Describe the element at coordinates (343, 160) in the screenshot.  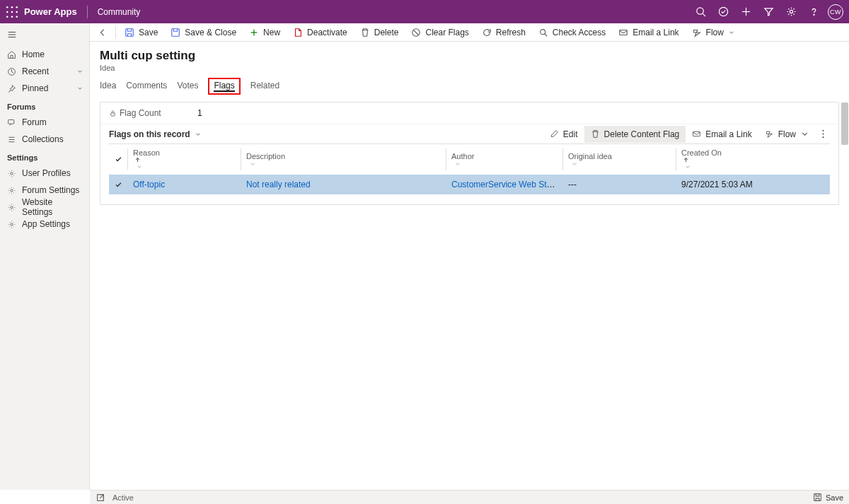
I see `col-description: Description` at that location.